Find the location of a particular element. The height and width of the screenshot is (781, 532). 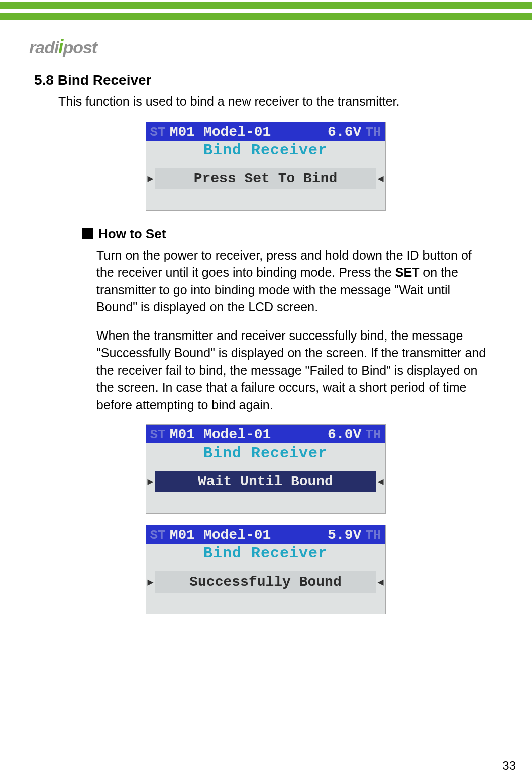

header-decoration is located at coordinates (266, 13).